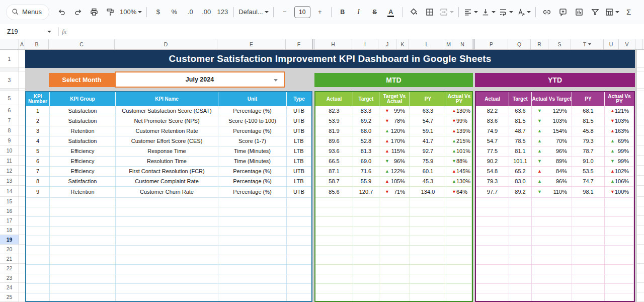 This screenshot has width=644, height=302. Describe the element at coordinates (492, 44) in the screenshot. I see `column-header-p: P` at that location.